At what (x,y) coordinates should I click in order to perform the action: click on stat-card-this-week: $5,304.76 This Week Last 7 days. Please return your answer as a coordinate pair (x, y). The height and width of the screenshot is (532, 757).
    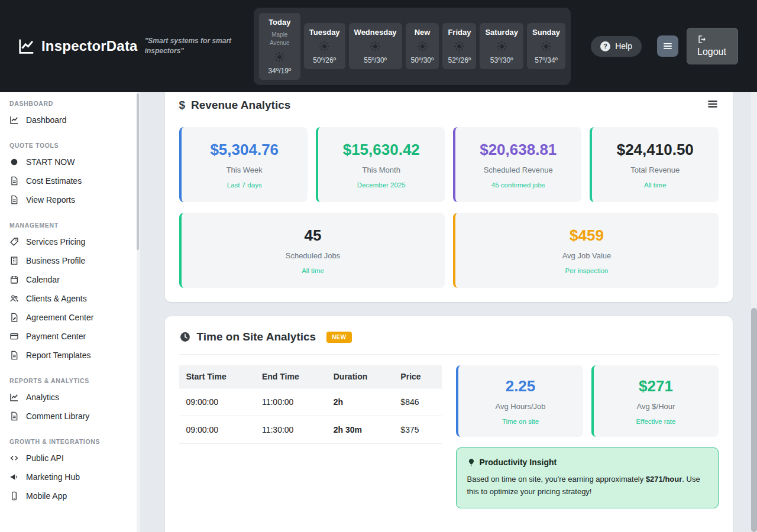
    Looking at the image, I should click on (244, 164).